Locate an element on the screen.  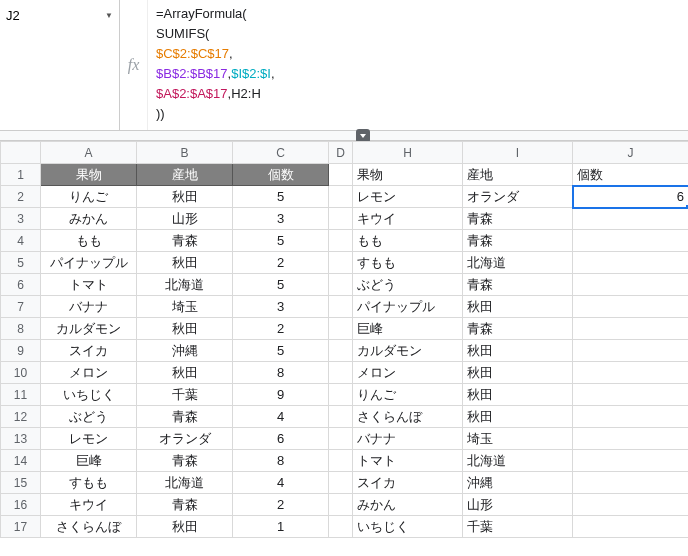
cell-C8: 2 is located at coordinates (281, 329).